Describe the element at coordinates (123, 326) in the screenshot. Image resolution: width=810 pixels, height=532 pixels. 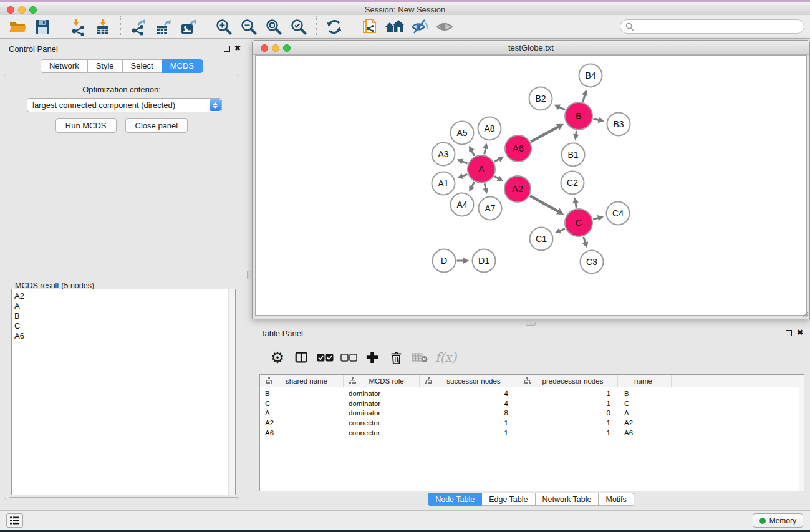
I see `mcds-result-item: C` at that location.